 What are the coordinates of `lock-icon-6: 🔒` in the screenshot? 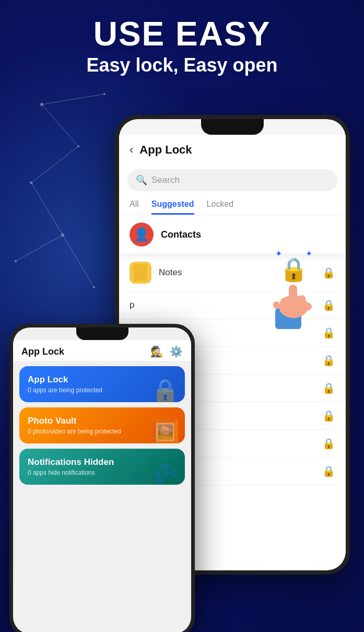 It's located at (329, 388).